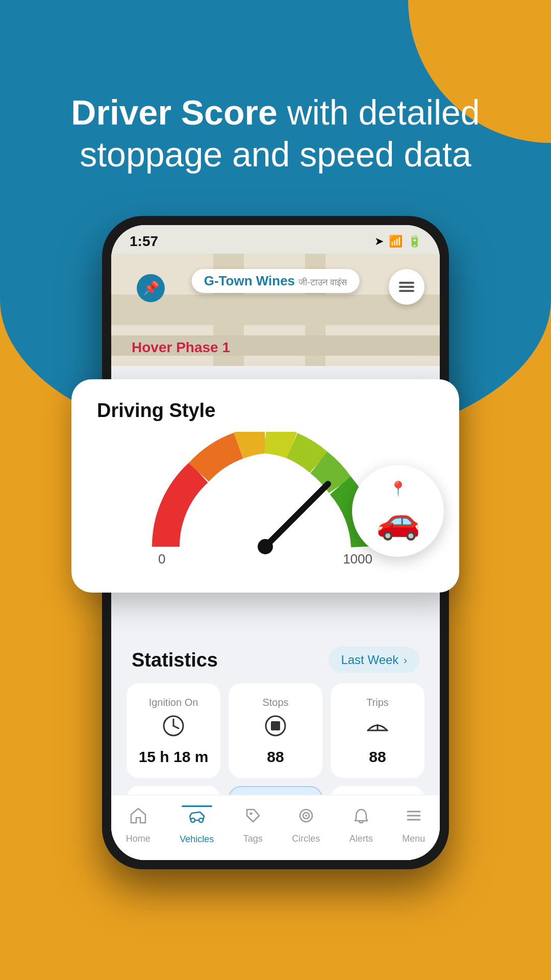 The width and height of the screenshot is (551, 980). I want to click on stats-grid-row1: Ignition On 15 h 18 m Sto, so click(276, 731).